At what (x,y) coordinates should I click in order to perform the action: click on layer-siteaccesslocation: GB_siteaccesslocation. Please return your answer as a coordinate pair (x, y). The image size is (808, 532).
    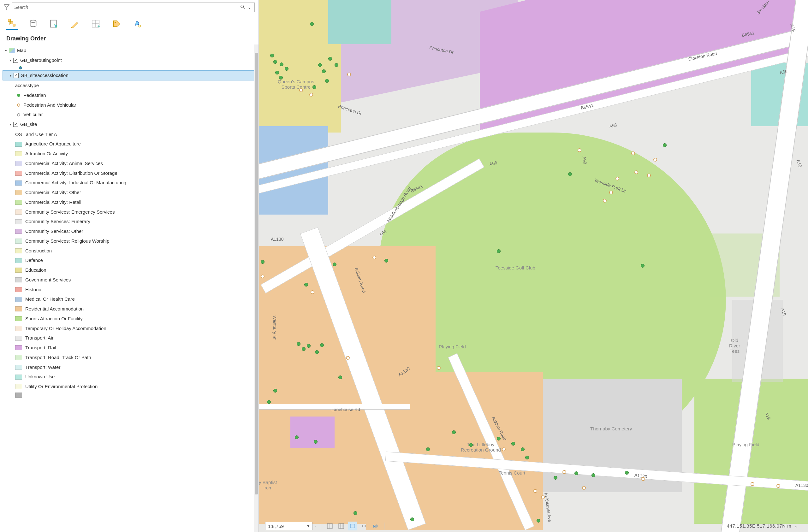
    Looking at the image, I should click on (129, 75).